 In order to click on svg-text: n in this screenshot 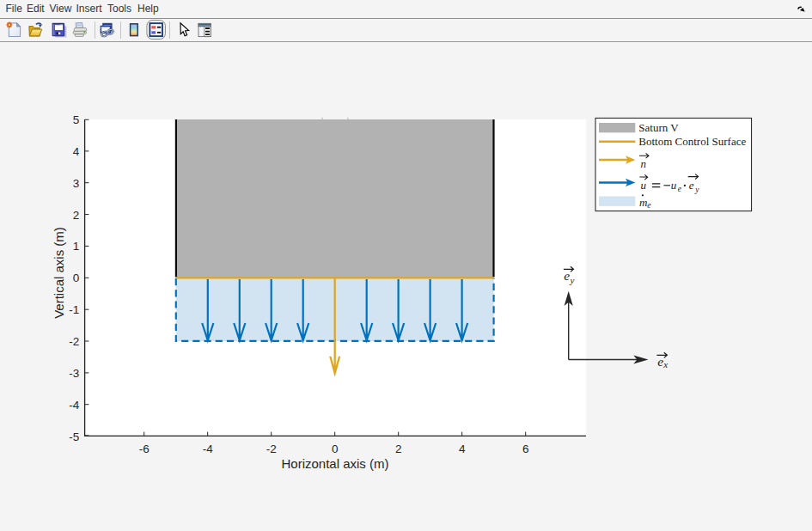, I will do `click(644, 163)`.